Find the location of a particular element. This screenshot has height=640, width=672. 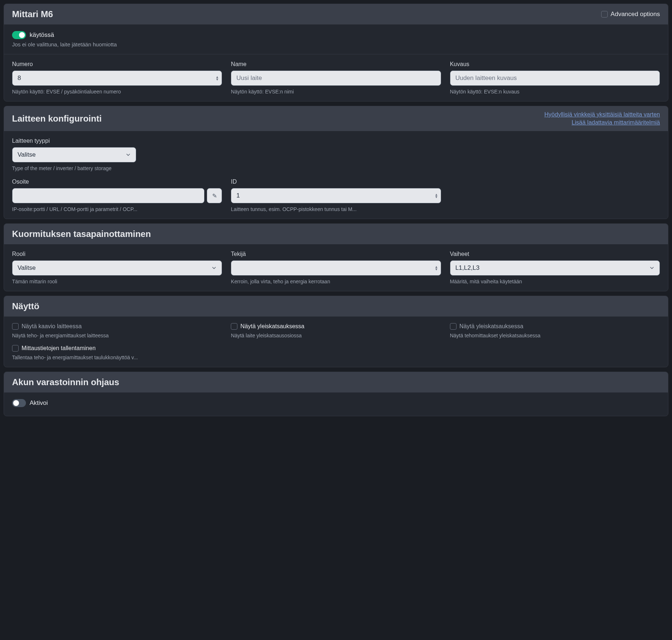

address-edit-button: ✎ is located at coordinates (214, 196).